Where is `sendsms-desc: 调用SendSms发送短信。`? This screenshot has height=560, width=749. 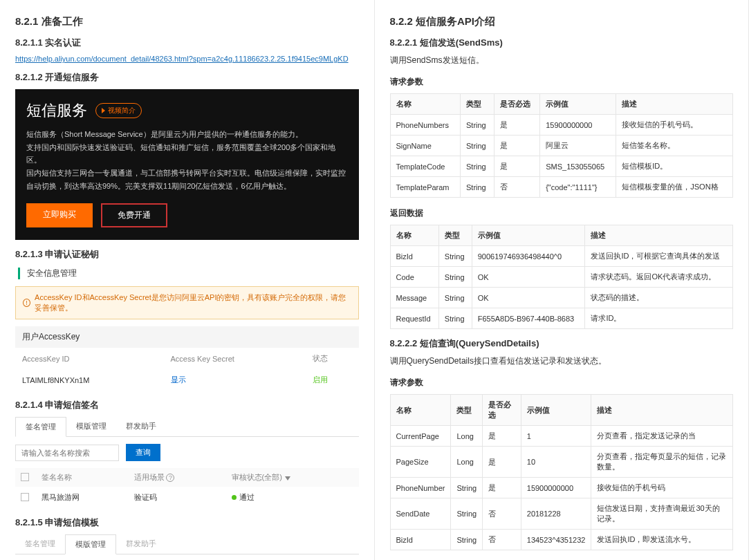
sendsms-desc: 调用SendSms发送短信。 is located at coordinates (562, 61).